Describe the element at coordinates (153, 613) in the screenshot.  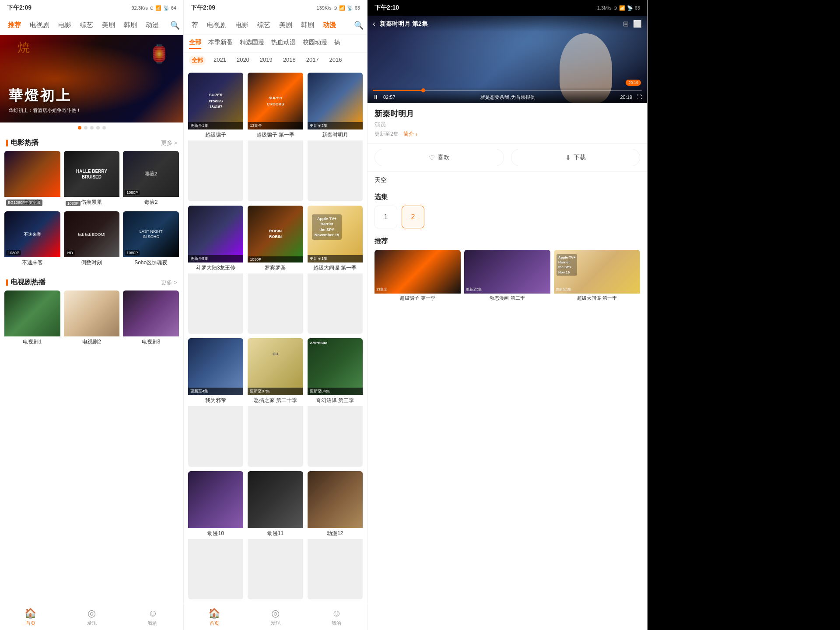
I see `mine-icon-1: ☺` at that location.